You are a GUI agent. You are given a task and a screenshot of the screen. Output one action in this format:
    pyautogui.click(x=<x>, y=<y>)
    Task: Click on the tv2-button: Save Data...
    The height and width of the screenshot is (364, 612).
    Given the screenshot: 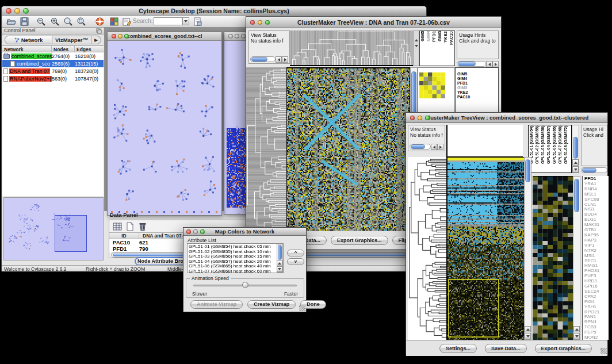 What is the action you would take?
    pyautogui.click(x=506, y=348)
    